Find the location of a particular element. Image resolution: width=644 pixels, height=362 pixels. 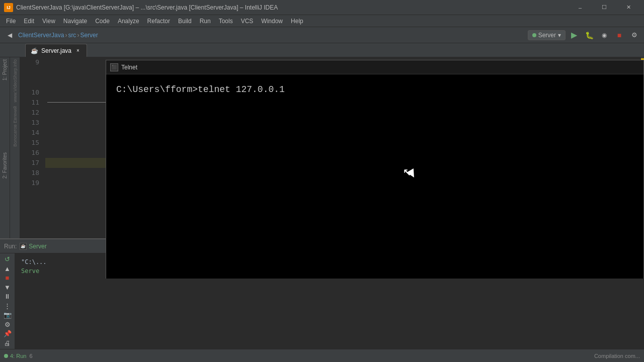

telnet-prompt: C:\Users\fform>telnet 127.0.0.1 is located at coordinates (375, 89).